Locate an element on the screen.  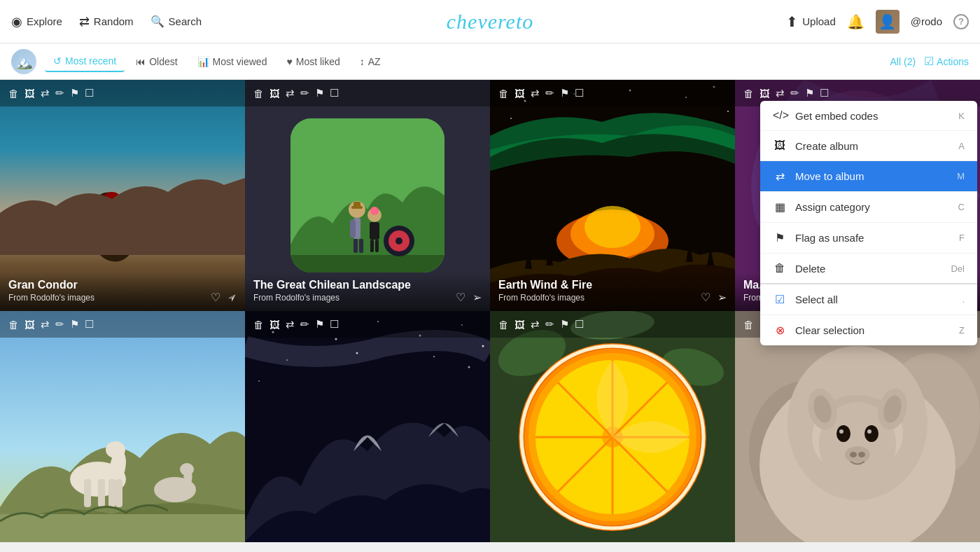
item-subtitle-2: From Rodolfo's images is located at coordinates (368, 298).